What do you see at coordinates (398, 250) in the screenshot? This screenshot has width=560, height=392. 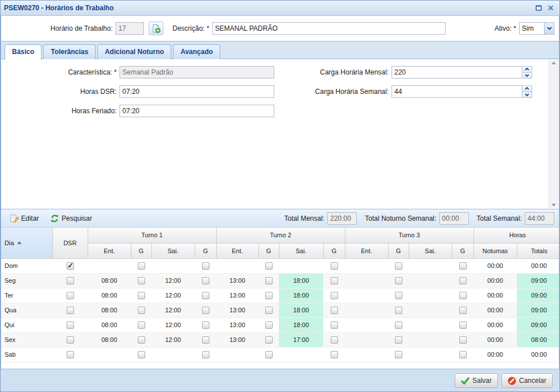 I see `column-header-g3a: G` at bounding box center [398, 250].